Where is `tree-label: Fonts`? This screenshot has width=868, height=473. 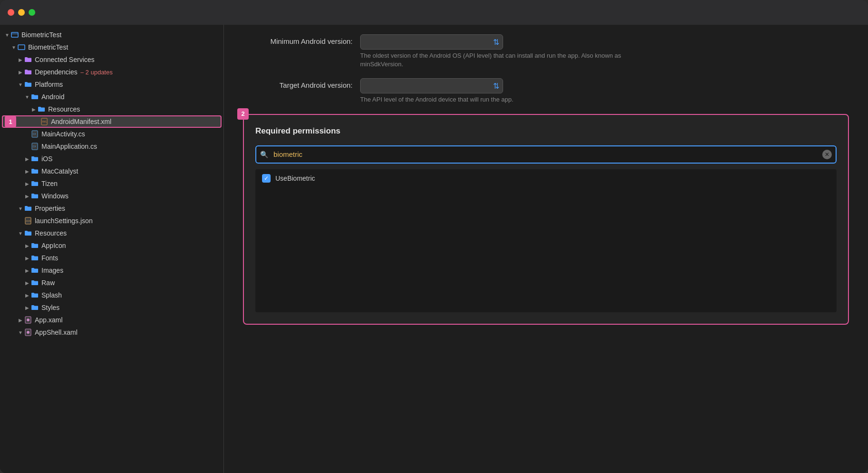
tree-label: Fonts is located at coordinates (50, 258).